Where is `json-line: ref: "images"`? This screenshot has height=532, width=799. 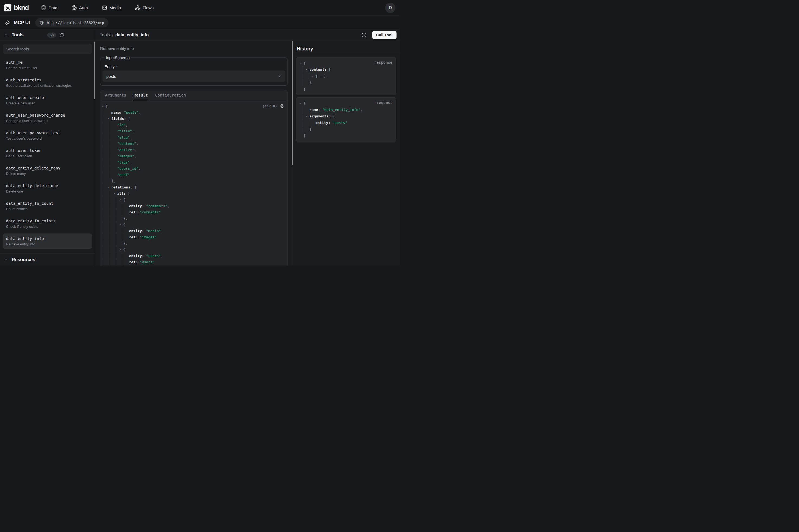
json-line: ref: "images" is located at coordinates (194, 237).